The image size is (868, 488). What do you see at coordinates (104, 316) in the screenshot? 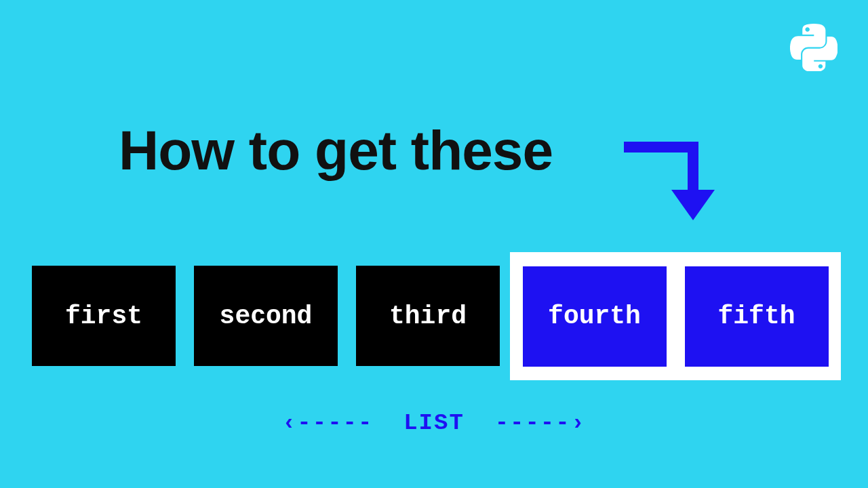
I see `list-item: first` at bounding box center [104, 316].